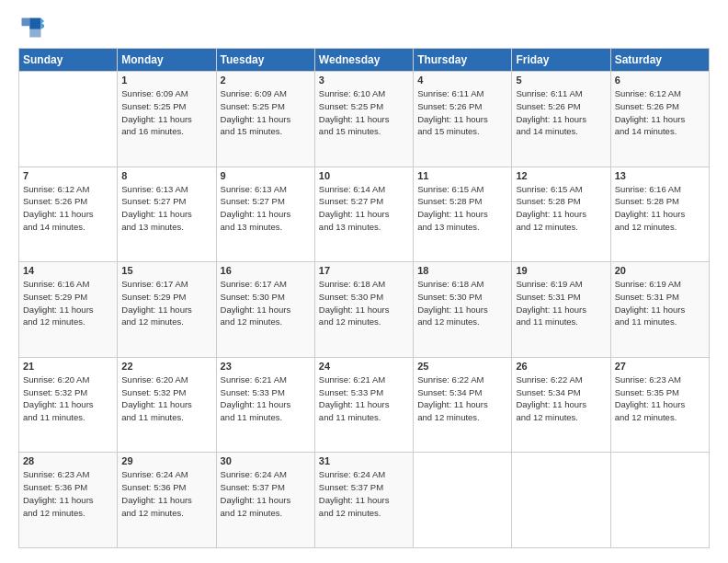 The height and width of the screenshot is (563, 728). What do you see at coordinates (660, 366) in the screenshot?
I see `day-number: 27` at bounding box center [660, 366].